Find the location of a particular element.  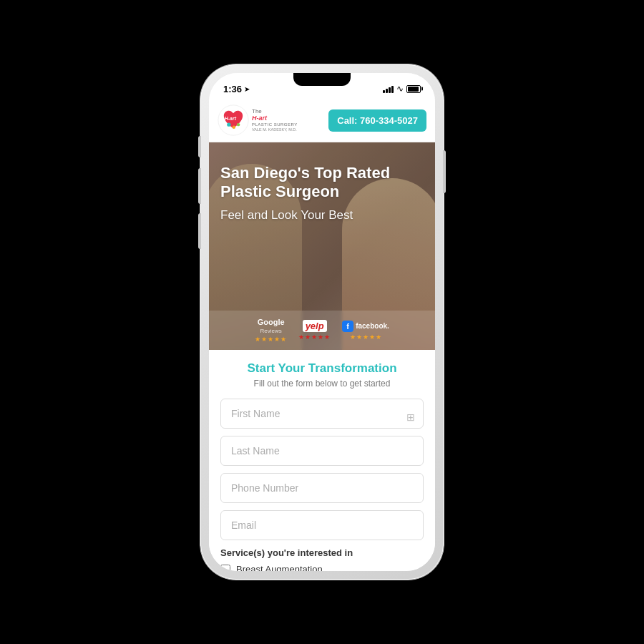

form-section: Start Your Transformation Fill out the f… is located at coordinates (322, 461).